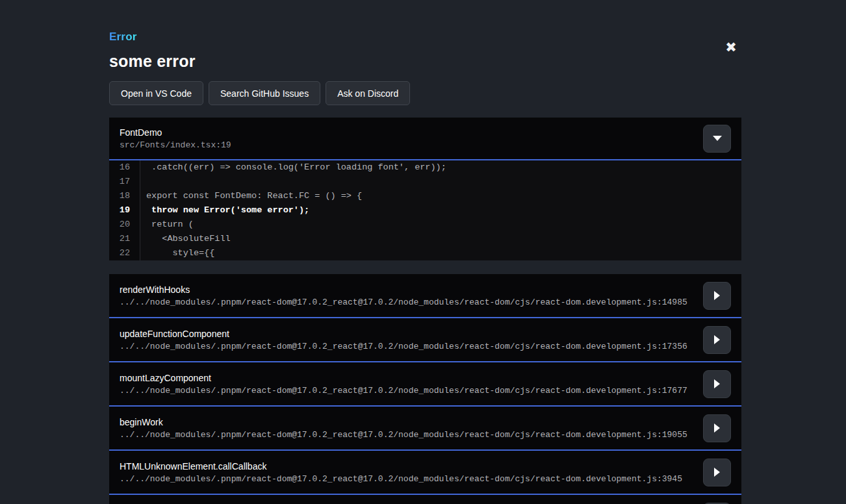 This screenshot has height=504, width=846. I want to click on code-frame-header: FontDemo src/Fonts/index.tsx:19, so click(425, 139).